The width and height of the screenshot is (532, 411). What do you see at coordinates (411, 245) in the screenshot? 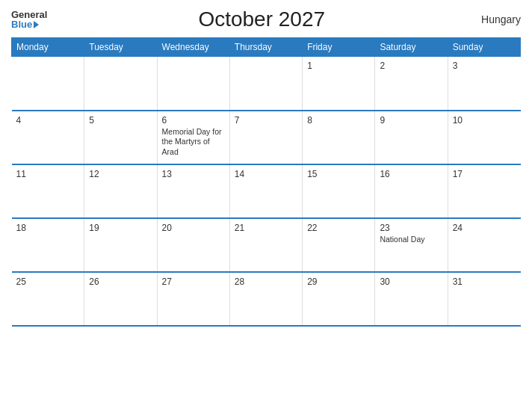
I see `calendar-cell: 23National Day` at bounding box center [411, 245].